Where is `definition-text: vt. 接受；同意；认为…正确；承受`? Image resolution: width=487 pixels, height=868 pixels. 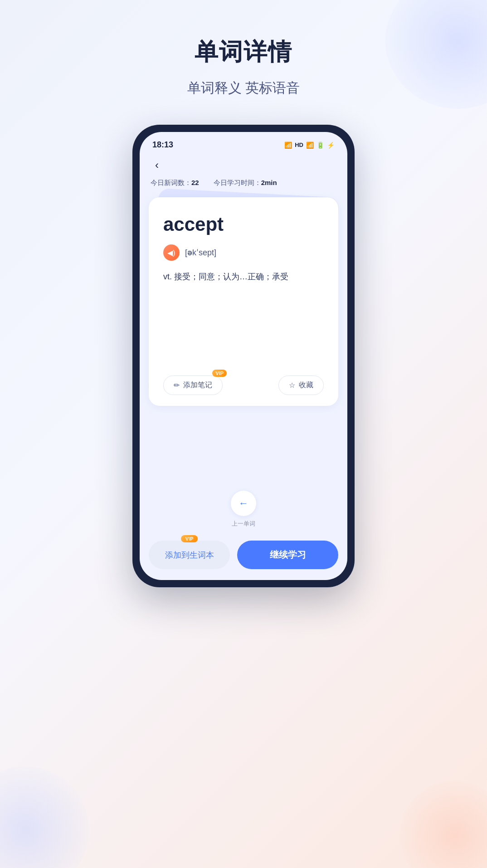 definition-text: vt. 接受；同意；认为…正确；承受 is located at coordinates (244, 277).